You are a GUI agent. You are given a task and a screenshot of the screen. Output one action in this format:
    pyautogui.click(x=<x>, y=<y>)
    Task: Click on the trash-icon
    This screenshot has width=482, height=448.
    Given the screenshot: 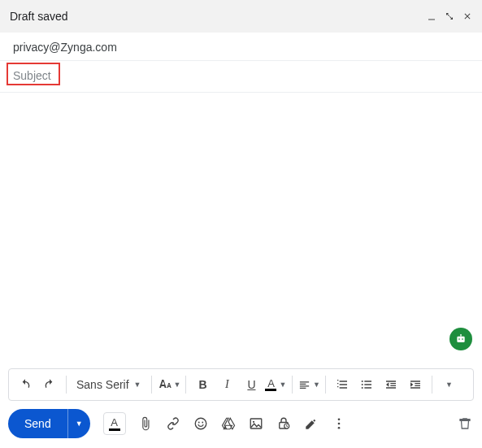 What is the action you would take?
    pyautogui.click(x=465, y=424)
    